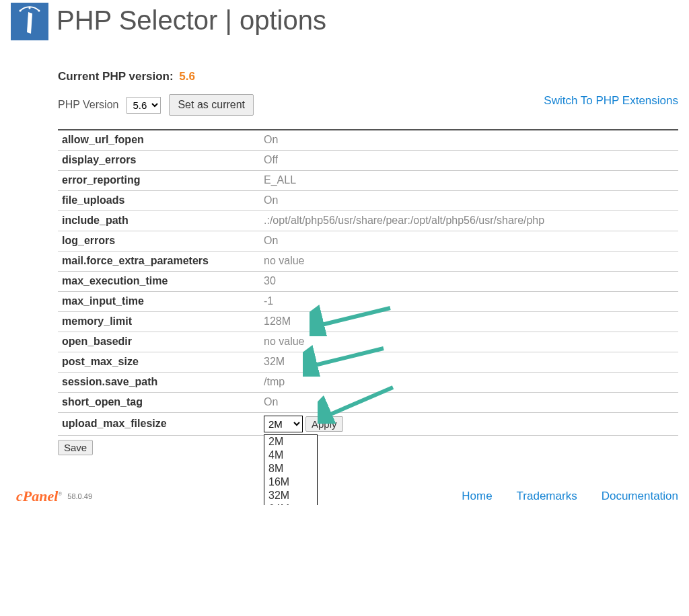  What do you see at coordinates (159, 362) in the screenshot?
I see `option-key: post_max_size` at bounding box center [159, 362].